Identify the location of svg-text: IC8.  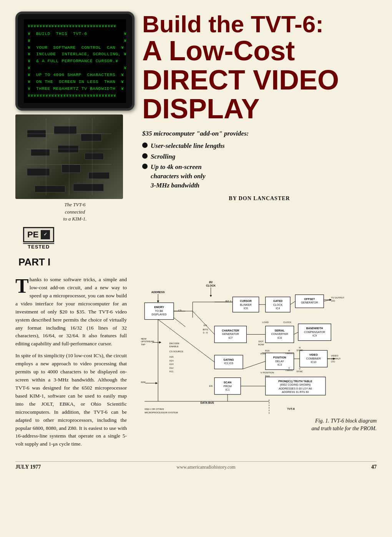
(280, 338).